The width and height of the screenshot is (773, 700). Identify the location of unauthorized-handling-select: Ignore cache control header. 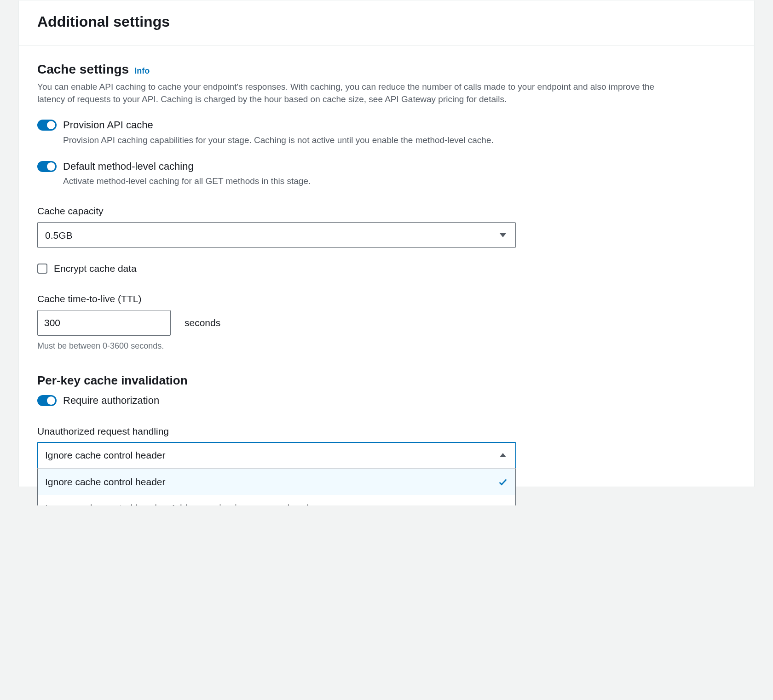
(277, 455).